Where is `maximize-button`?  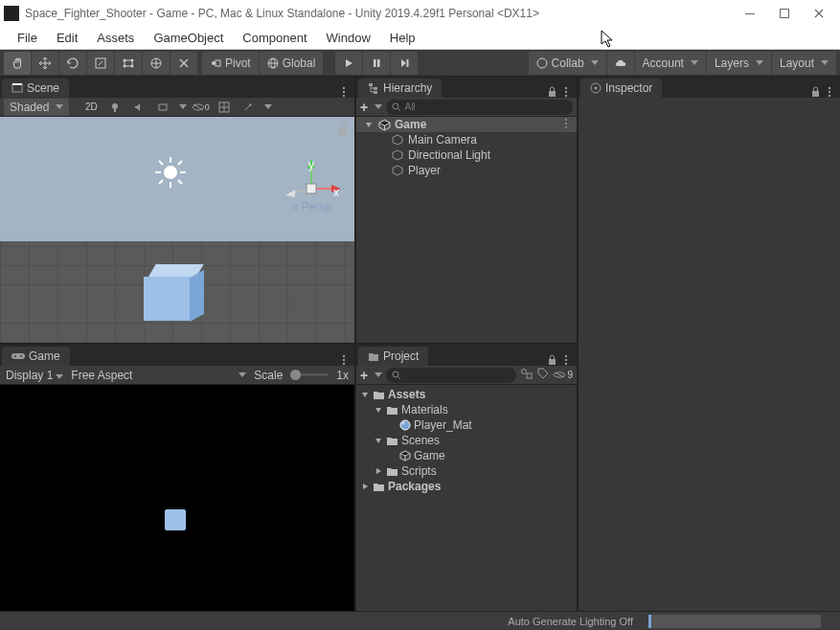 maximize-button is located at coordinates (784, 13).